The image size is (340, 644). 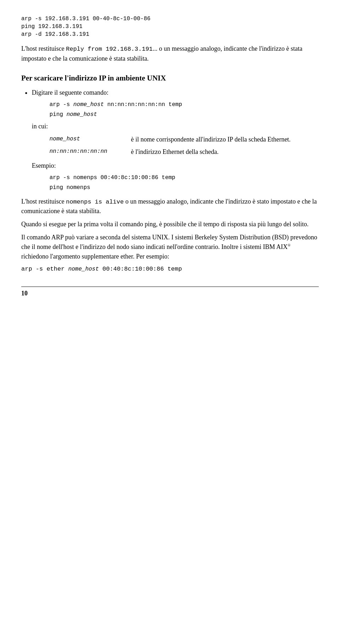 What do you see at coordinates (170, 78) in the screenshot?
I see `section-heading: Per scaricare l'indirizzo IP in ambiente…` at bounding box center [170, 78].